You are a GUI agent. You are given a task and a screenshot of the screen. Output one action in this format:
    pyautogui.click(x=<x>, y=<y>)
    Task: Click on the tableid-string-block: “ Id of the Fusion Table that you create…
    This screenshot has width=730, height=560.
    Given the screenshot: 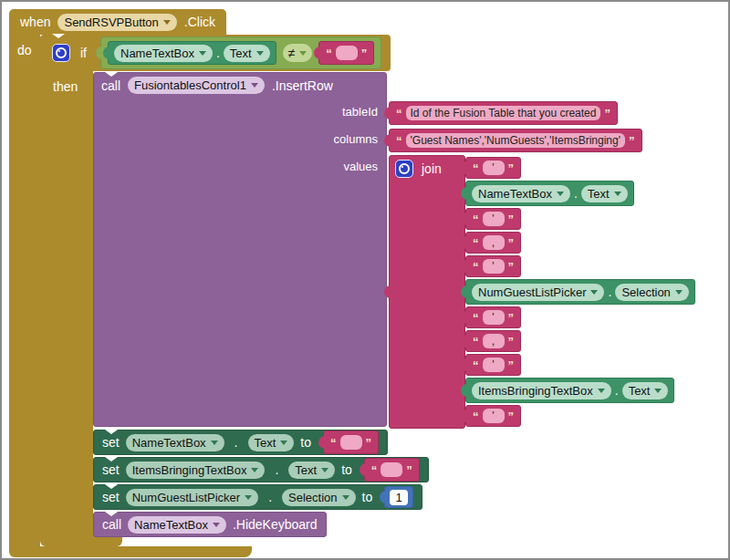 What is the action you would take?
    pyautogui.click(x=504, y=113)
    